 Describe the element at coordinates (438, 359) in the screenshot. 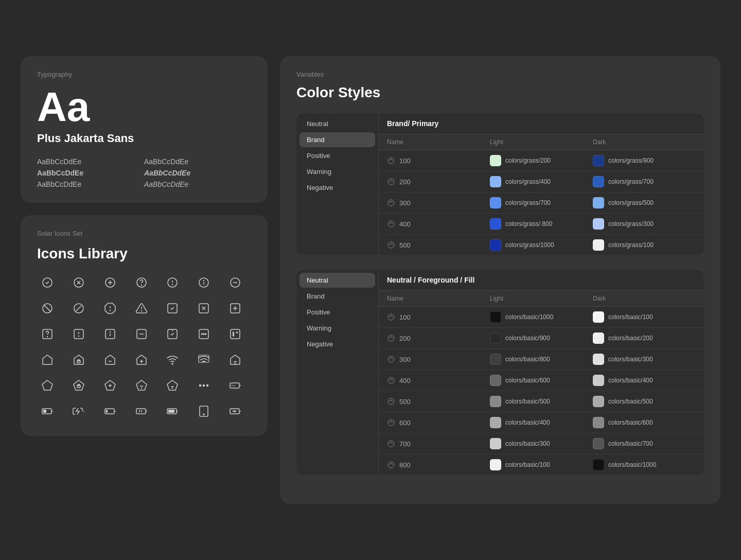

I see `neutral-row-2-name: 300` at that location.